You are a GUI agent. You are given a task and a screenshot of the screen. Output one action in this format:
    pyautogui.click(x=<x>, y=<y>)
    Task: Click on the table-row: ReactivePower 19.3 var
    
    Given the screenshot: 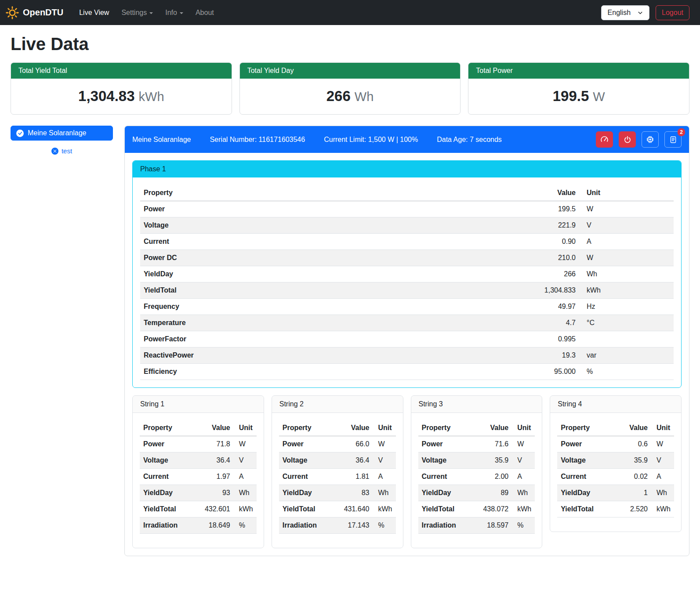 What is the action you would take?
    pyautogui.click(x=407, y=356)
    